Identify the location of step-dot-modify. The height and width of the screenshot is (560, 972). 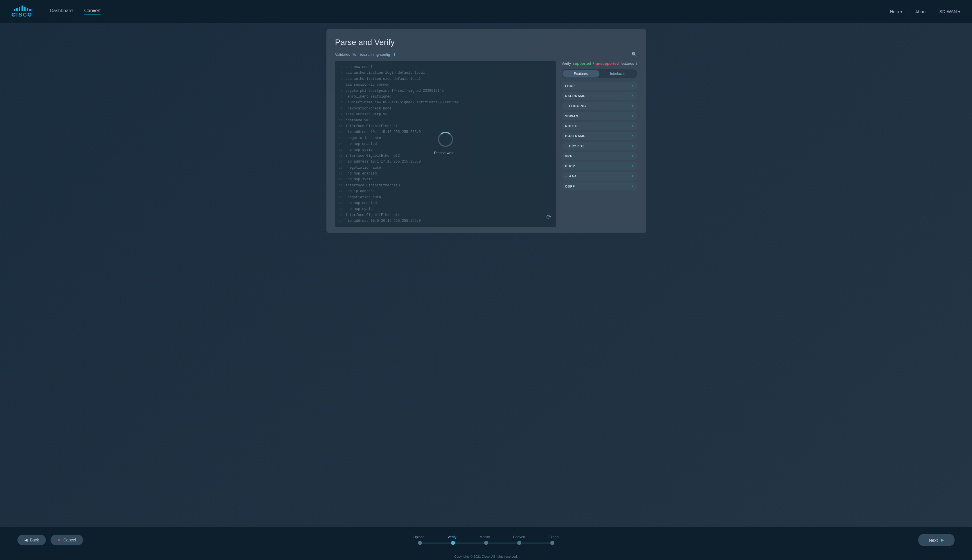
(486, 543).